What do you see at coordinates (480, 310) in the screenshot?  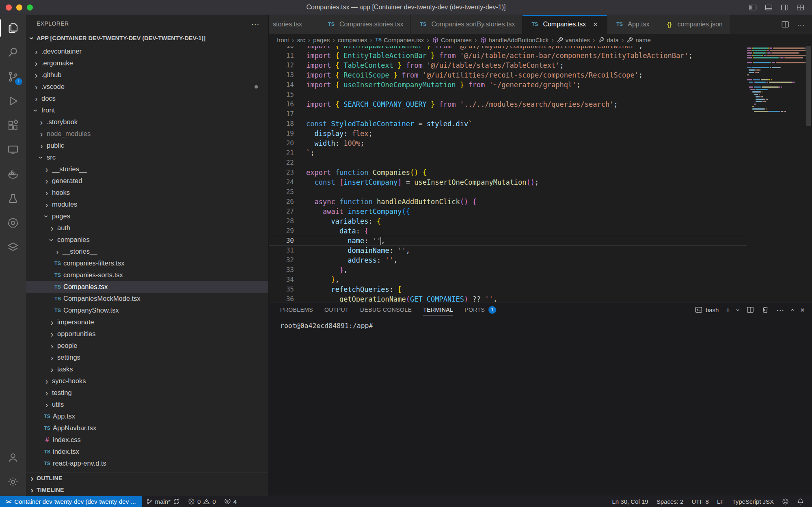 I see `panel-tab-ports: PORTS1` at bounding box center [480, 310].